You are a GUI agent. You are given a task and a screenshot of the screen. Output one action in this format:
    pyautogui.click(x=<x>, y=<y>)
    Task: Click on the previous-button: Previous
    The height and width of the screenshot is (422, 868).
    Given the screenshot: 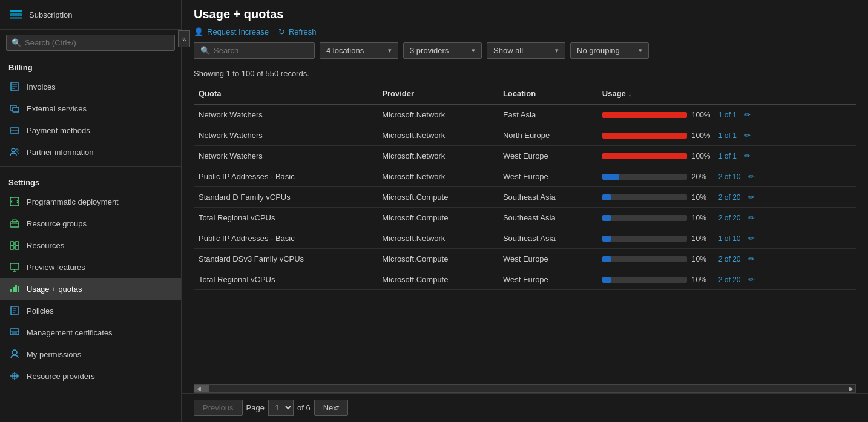 What is the action you would take?
    pyautogui.click(x=218, y=408)
    